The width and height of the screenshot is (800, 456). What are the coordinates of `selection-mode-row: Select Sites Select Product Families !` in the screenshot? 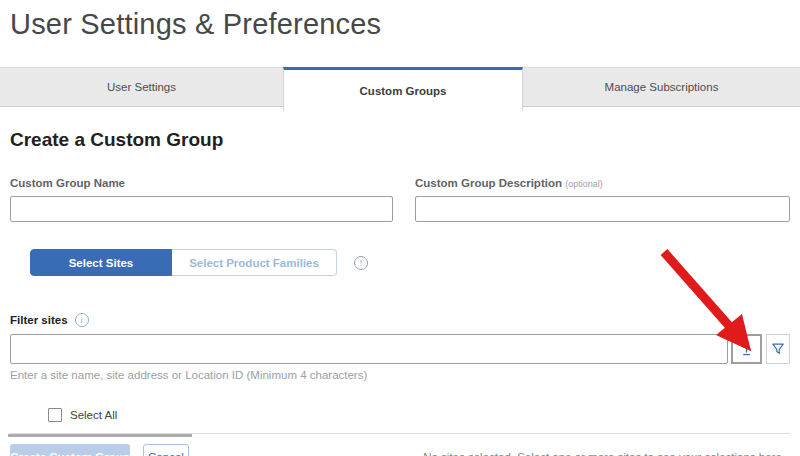 It's located at (400, 262).